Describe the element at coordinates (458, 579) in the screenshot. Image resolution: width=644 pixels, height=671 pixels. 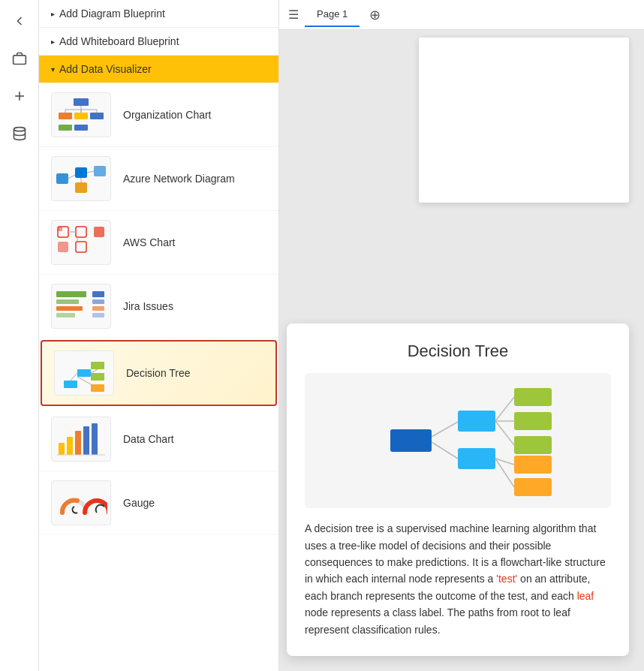
I see `detail-description: A decision tree is a supervised machine …` at that location.